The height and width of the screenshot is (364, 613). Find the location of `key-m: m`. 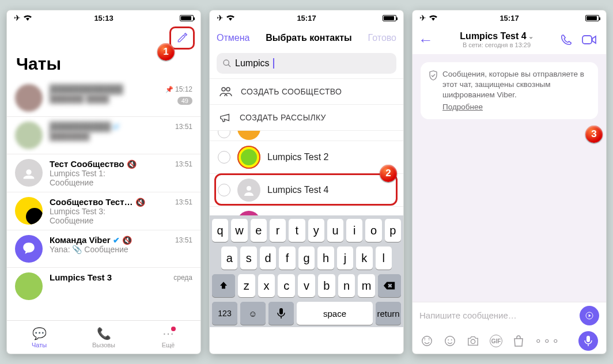

key-m: m is located at coordinates (366, 286).